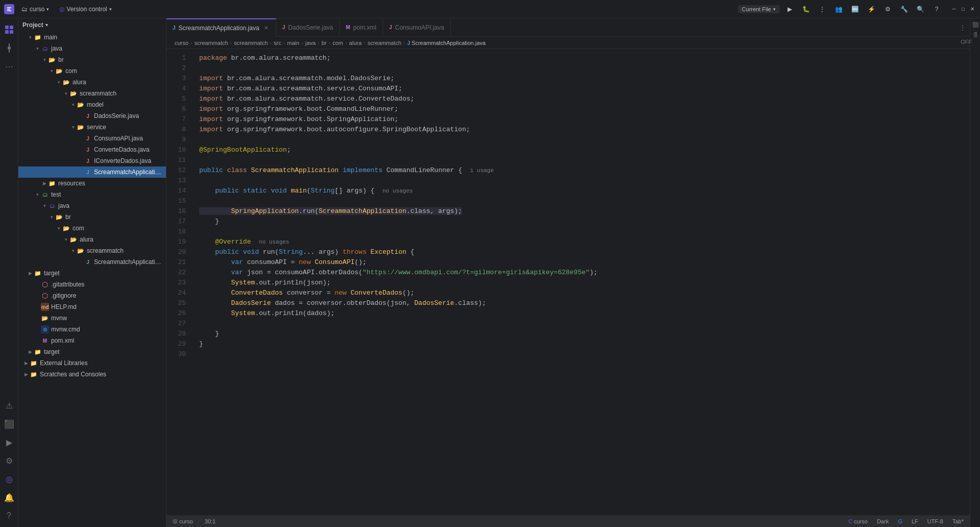 This screenshot has height=527, width=980. What do you see at coordinates (806, 9) in the screenshot?
I see `debug-button: 🐛` at bounding box center [806, 9].